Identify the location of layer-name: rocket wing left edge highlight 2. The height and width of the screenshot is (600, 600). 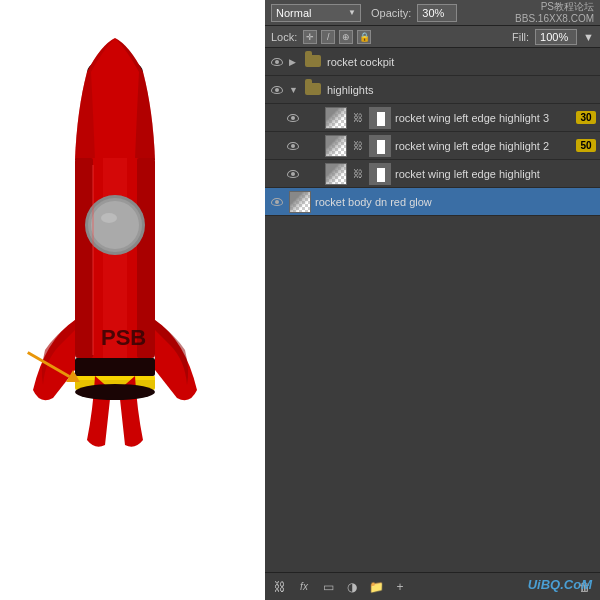
(484, 146).